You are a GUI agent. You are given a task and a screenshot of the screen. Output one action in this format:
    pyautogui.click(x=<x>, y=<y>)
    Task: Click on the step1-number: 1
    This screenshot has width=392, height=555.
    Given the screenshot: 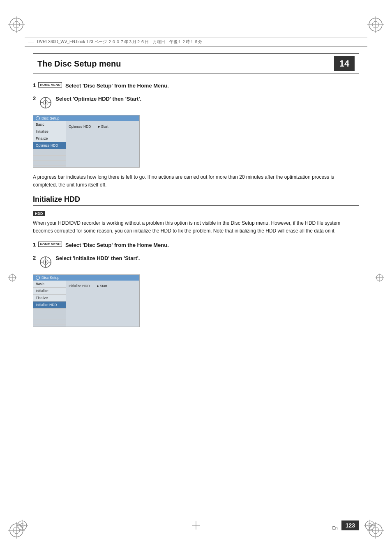 What is the action you would take?
    pyautogui.click(x=35, y=85)
    